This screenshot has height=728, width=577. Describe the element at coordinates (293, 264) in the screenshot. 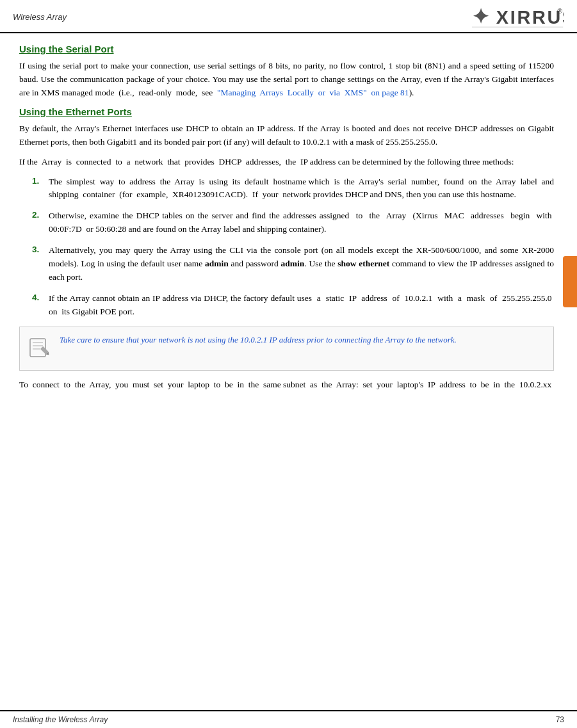

I see `list-item-3: 3. Alternatively, you may query the Arra…` at that location.